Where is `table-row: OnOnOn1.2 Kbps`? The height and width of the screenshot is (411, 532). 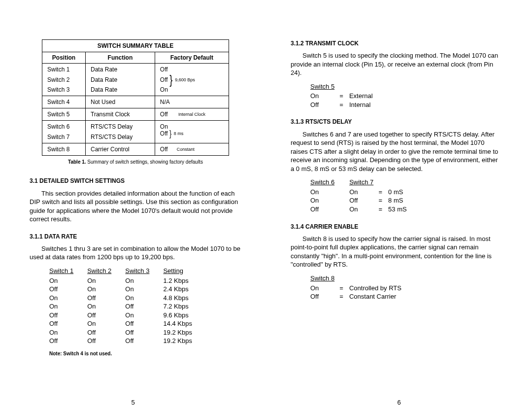 table-row: OnOnOn1.2 Kbps is located at coordinates (128, 281).